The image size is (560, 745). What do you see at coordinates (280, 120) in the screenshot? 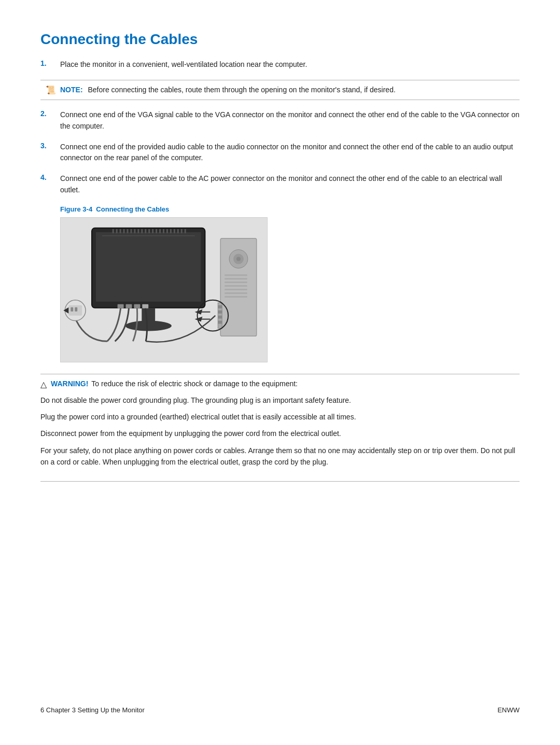
I see `step-2: 2. Connect one end of the VGA signal cab…` at bounding box center [280, 120].